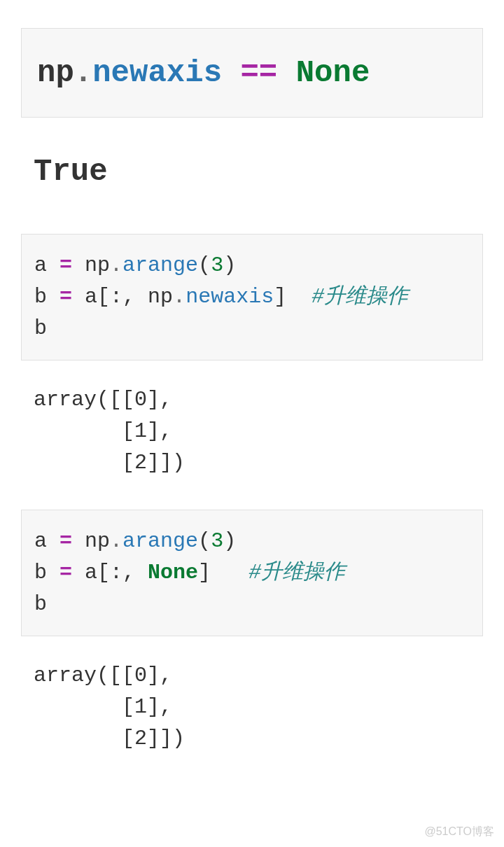 The height and width of the screenshot is (847, 504). Describe the element at coordinates (252, 573) in the screenshot. I see `code-cell-3: a = np.arange(3) b = a[:, None] #升维操作 b` at that location.